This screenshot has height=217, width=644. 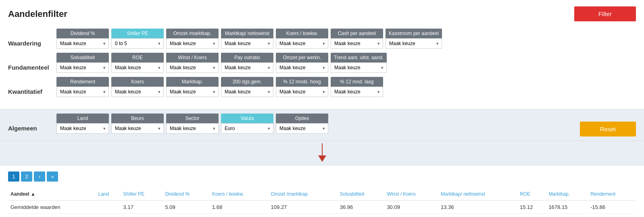 What do you see at coordinates (247, 92) in the screenshot?
I see `filter-select-200dgs: Maak keuze` at bounding box center [247, 92].